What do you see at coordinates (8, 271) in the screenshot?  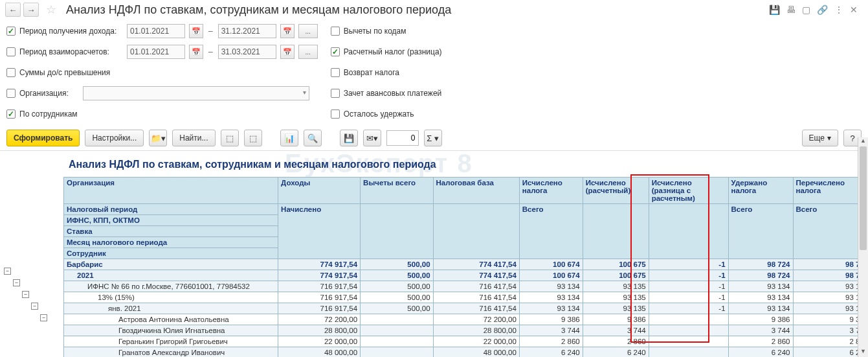 I see `tree-collapse-0: −` at bounding box center [8, 271].